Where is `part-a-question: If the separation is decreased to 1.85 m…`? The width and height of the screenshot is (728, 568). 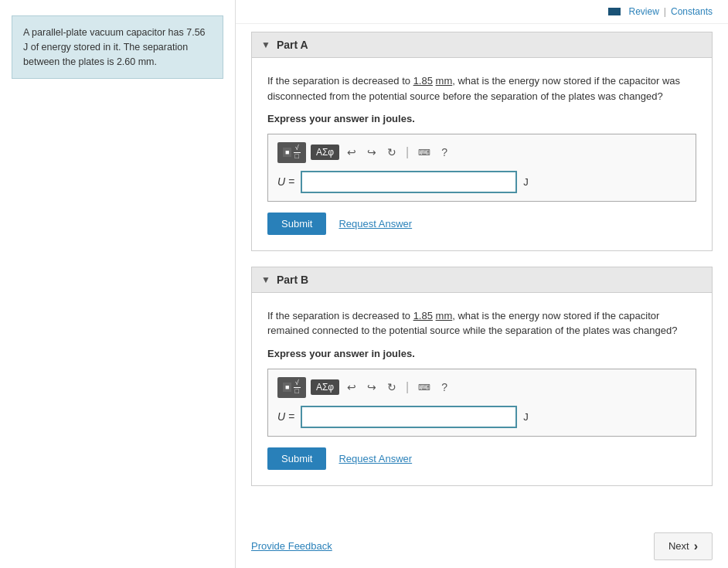 part-a-question: If the separation is decreased to 1.85 m… is located at coordinates (482, 88).